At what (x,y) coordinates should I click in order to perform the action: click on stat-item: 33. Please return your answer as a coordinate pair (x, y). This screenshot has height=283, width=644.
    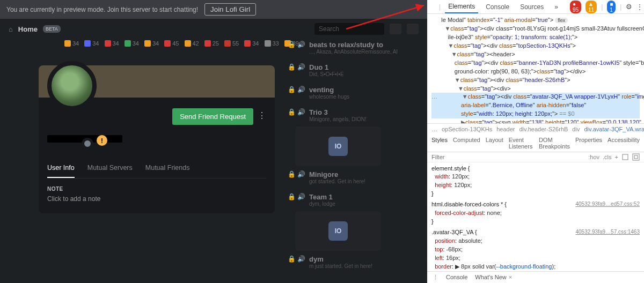
    Looking at the image, I should click on (272, 43).